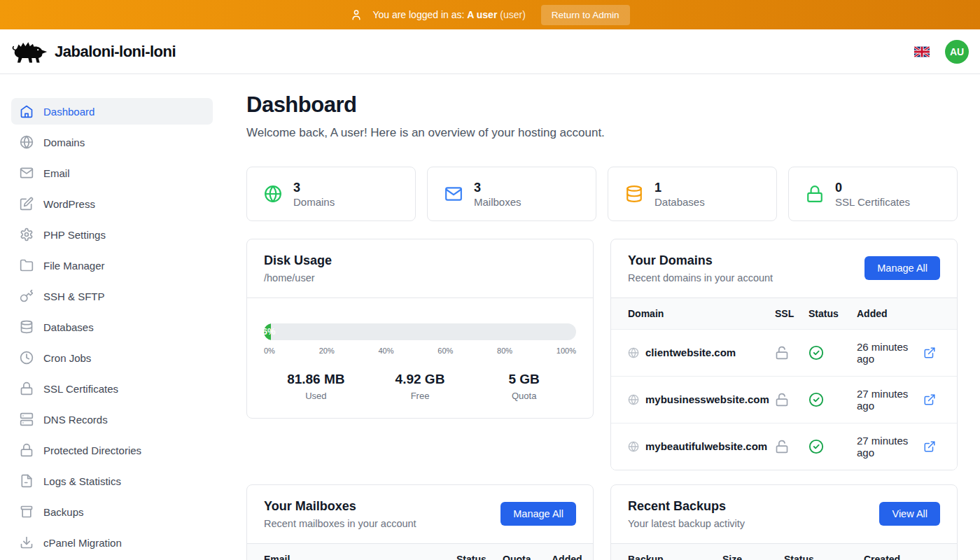 The width and height of the screenshot is (980, 560). I want to click on sidebar-item-dns-records: DNS Records, so click(112, 419).